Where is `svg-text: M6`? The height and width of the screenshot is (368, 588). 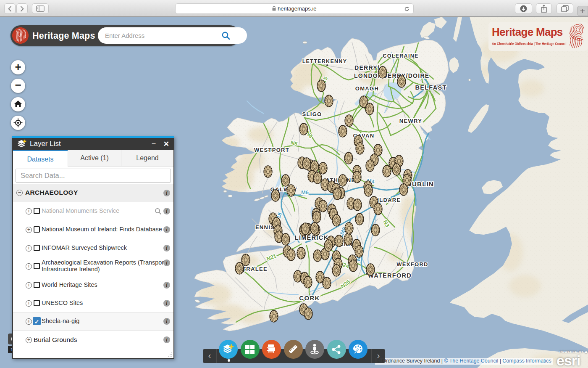
svg-text: M6 is located at coordinates (305, 193).